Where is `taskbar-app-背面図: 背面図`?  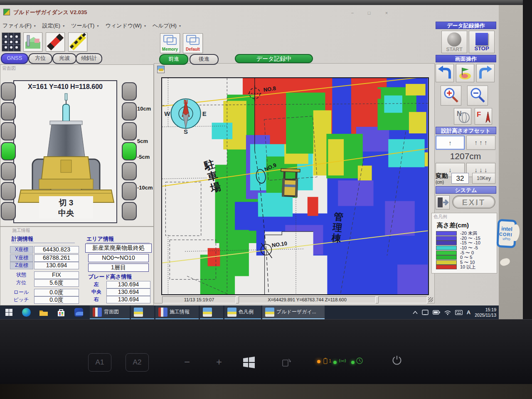
taskbar-app-背面図: 背面図 is located at coordinates (110, 313).